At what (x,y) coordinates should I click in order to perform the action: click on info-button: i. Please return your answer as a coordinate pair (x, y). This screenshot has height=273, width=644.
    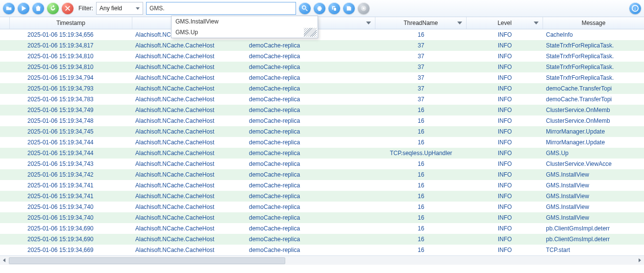
    Looking at the image, I should click on (635, 8).